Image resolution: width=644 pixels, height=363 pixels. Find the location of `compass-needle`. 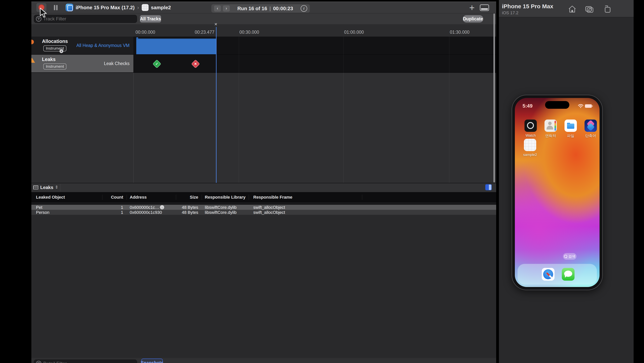

compass-needle is located at coordinates (550, 276).